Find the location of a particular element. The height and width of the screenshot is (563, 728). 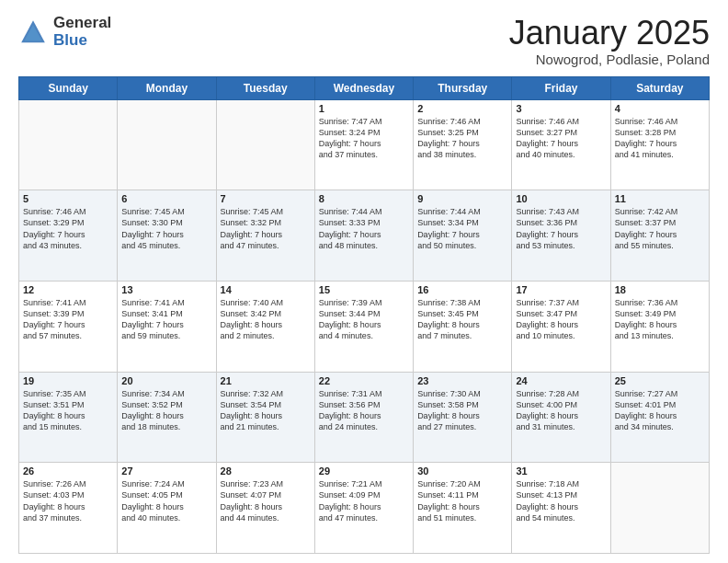

day-detail: Sunset: 3:27 PM is located at coordinates (561, 132).